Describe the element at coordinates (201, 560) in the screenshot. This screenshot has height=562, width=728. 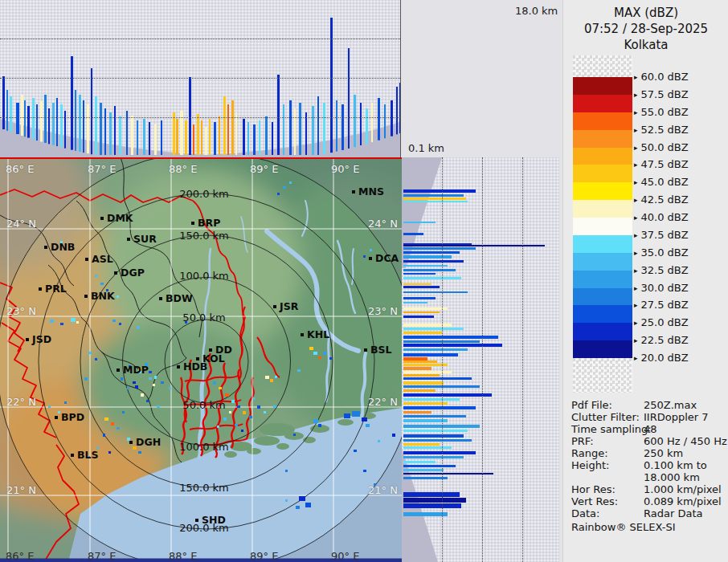
I see `map-bottom-border` at that location.